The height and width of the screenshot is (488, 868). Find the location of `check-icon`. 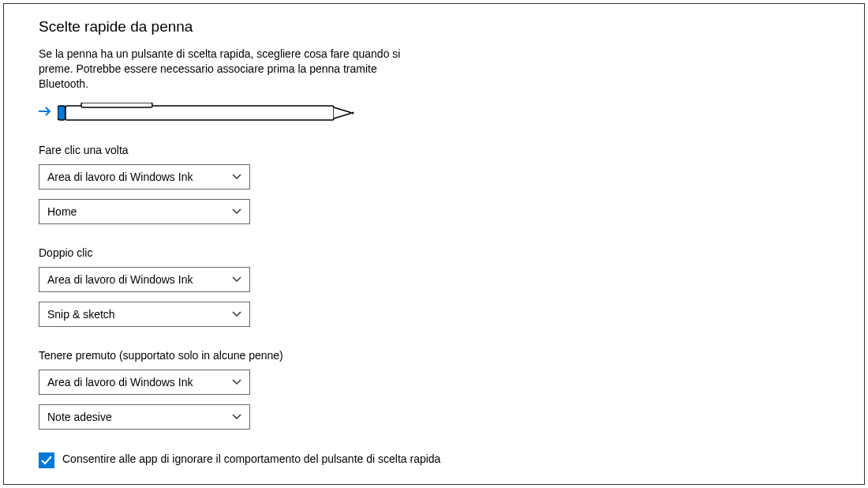

check-icon is located at coordinates (47, 460).